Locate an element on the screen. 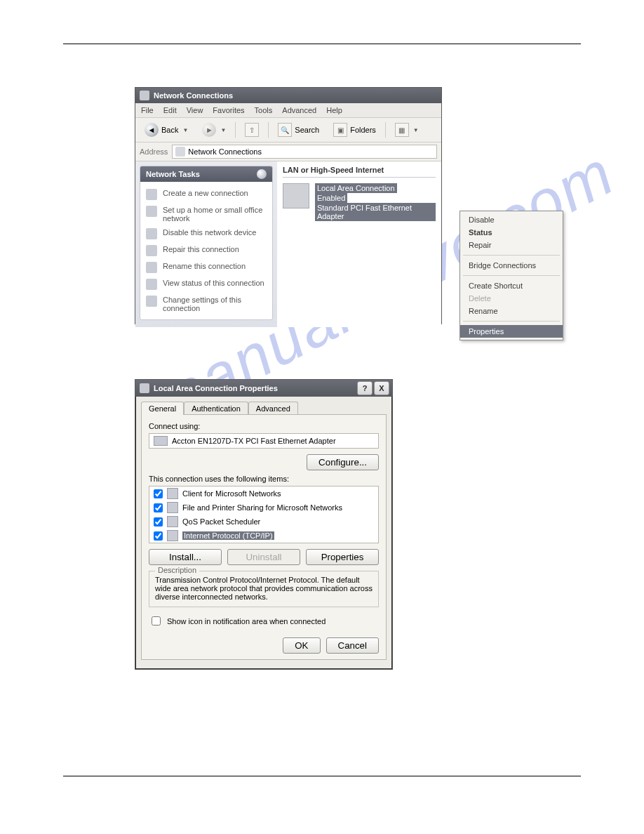 The image size is (644, 834). connect-using-label: Connect using: is located at coordinates (264, 426).